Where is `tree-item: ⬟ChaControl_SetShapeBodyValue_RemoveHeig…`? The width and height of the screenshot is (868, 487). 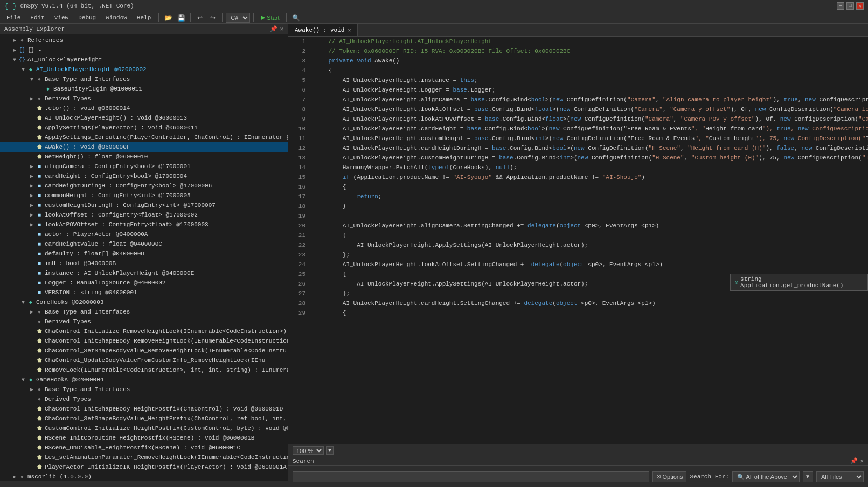 tree-item: ⬟ChaControl_SetShapeBodyValue_RemoveHeig… is located at coordinates (144, 351).